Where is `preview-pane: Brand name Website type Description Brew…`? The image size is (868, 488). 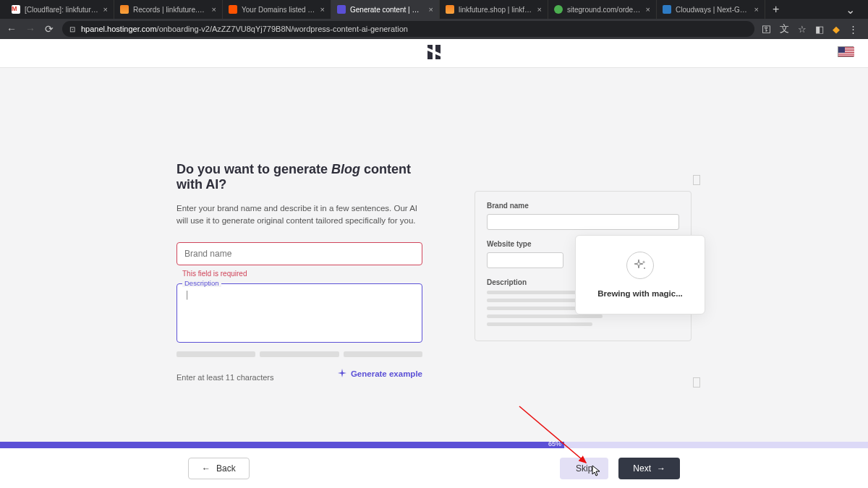
preview-pane: Brand name Website type Description Brew… is located at coordinates (583, 272).